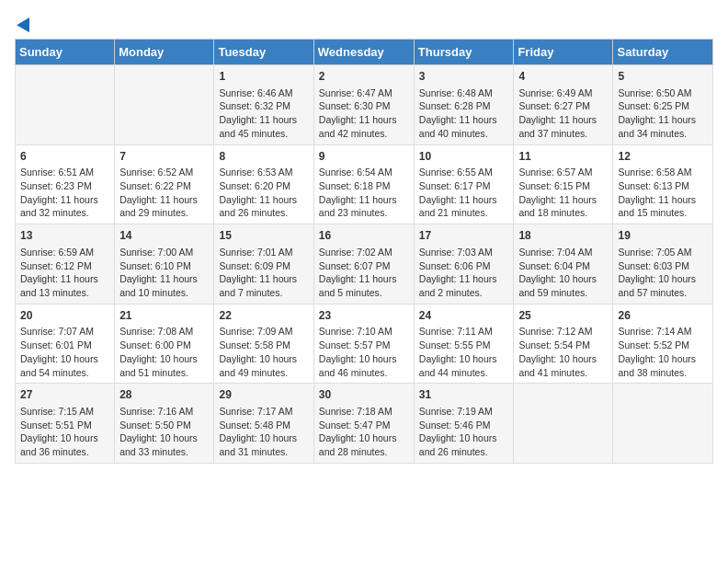  I want to click on day-detail: Sunrise: 7:08 AM Sunset: 6:00 PM Dayligh…, so click(164, 351).